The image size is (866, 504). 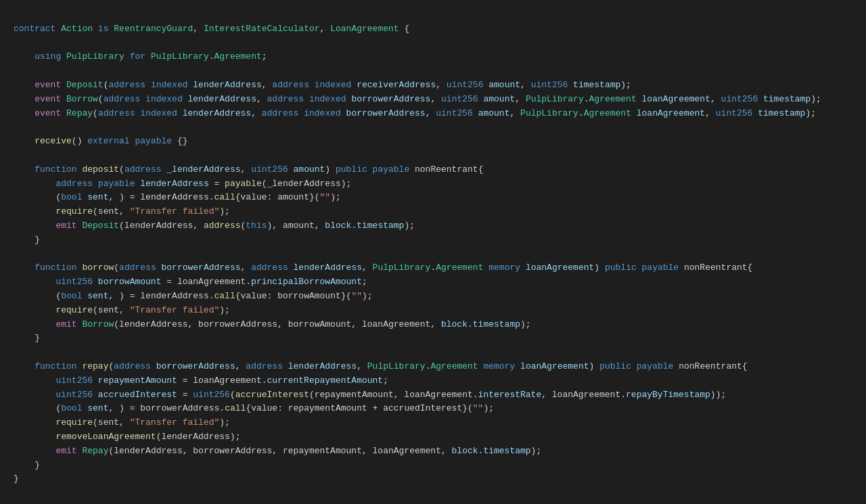 What do you see at coordinates (74, 211) in the screenshot?
I see `fn-require-1: require` at bounding box center [74, 211].